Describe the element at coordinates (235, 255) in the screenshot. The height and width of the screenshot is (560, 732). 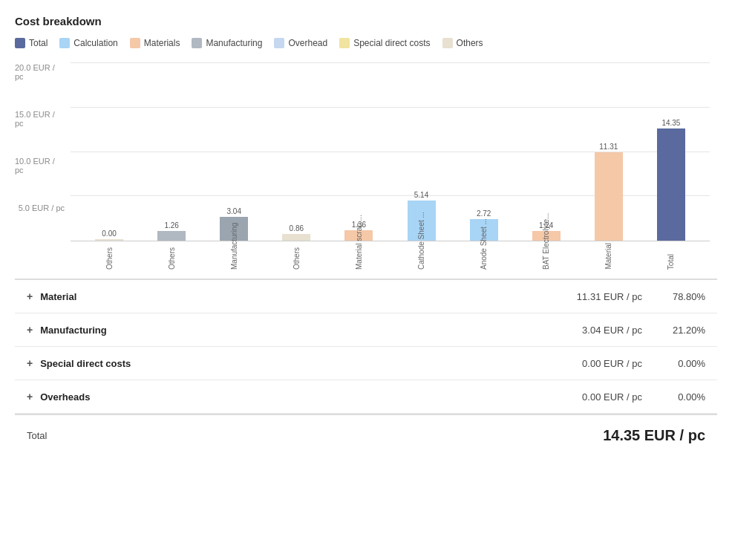
I see `x-label-text-2: Manufacturing` at that location.